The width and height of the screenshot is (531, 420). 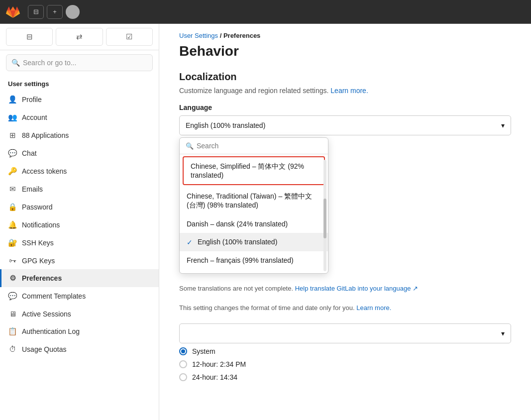 What do you see at coordinates (80, 207) in the screenshot?
I see `sidebar-item-password: 🔒 Password` at bounding box center [80, 207].